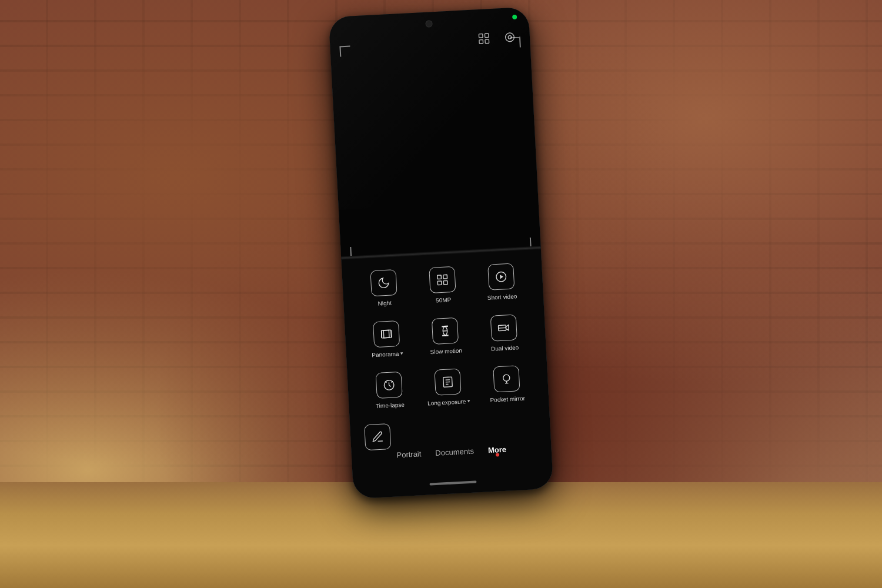 This screenshot has height=588, width=882. I want to click on night-label: Night, so click(385, 303).